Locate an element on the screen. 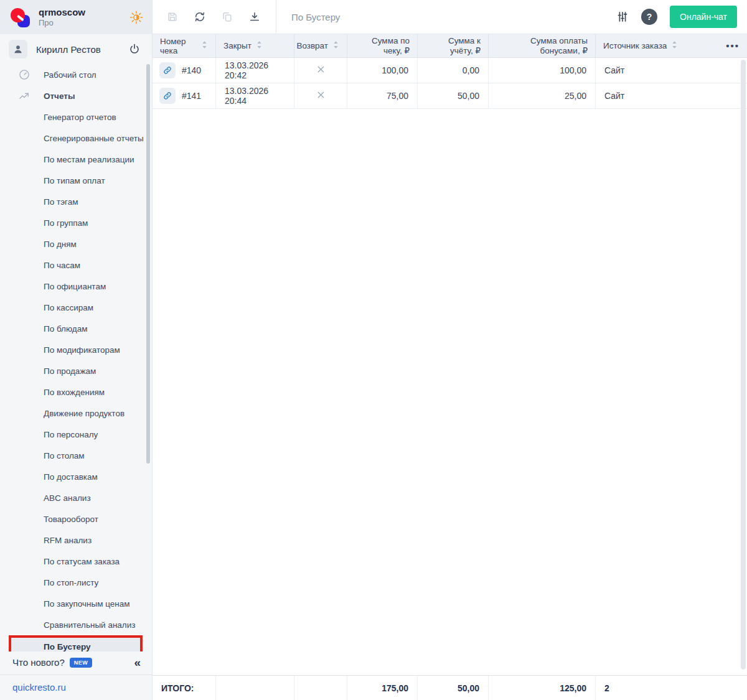 Image resolution: width=747 pixels, height=700 pixels. brand-name: qrmoscow is located at coordinates (80, 12).